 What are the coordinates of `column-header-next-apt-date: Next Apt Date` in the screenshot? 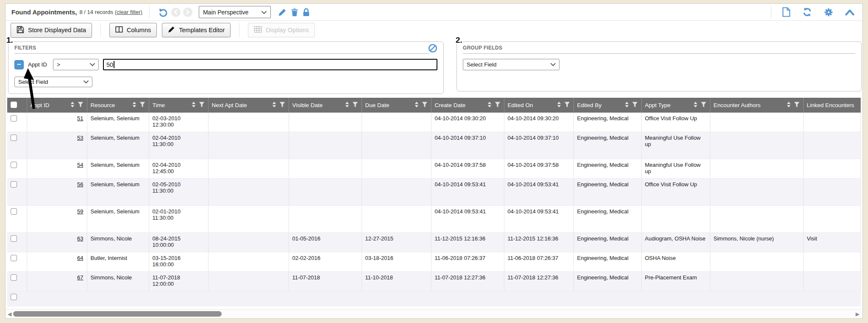 It's located at (248, 105).